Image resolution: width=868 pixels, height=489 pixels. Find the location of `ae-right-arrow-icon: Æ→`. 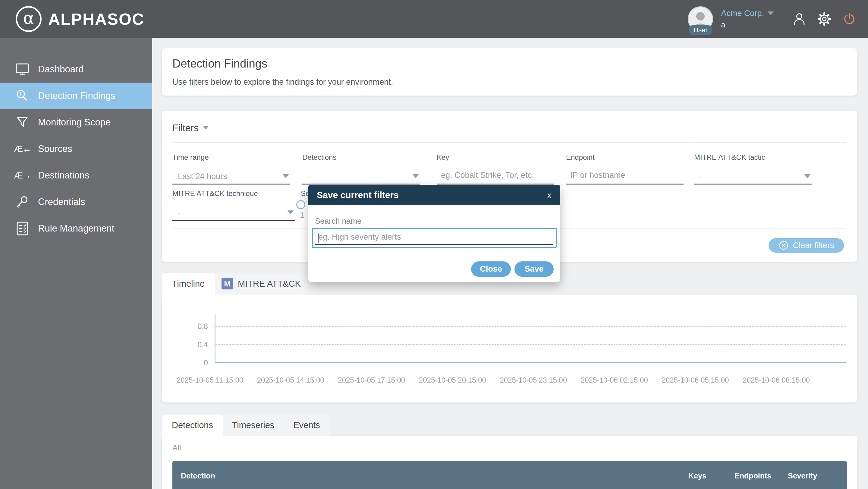

ae-right-arrow-icon: Æ→ is located at coordinates (22, 175).